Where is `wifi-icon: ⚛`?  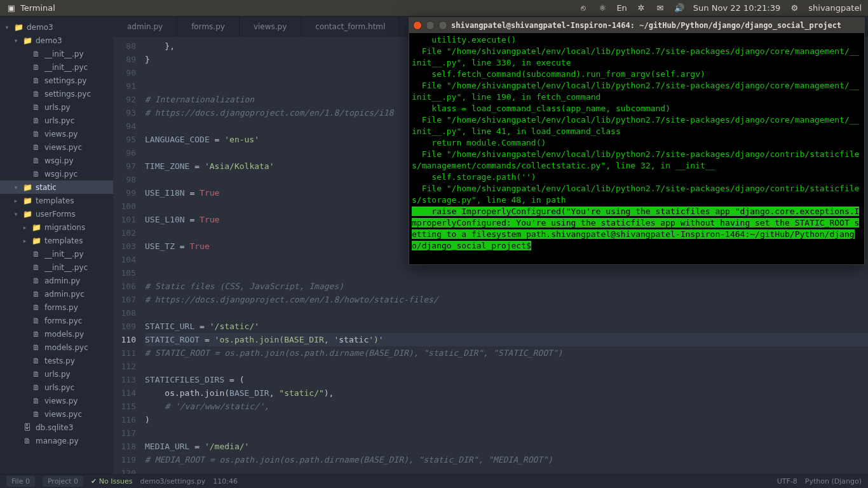
wifi-icon: ⚛ is located at coordinates (602, 8).